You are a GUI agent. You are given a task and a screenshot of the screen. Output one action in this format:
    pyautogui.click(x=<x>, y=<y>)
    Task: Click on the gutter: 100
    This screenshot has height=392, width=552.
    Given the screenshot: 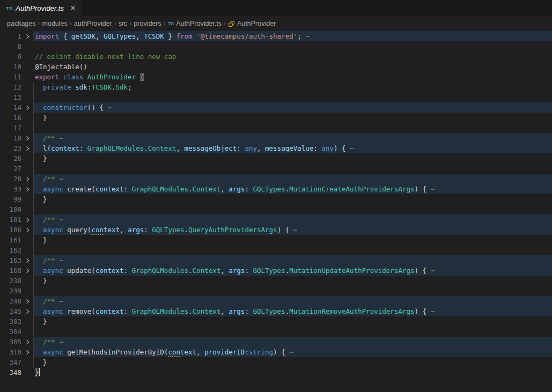 What is the action you would take?
    pyautogui.click(x=17, y=209)
    